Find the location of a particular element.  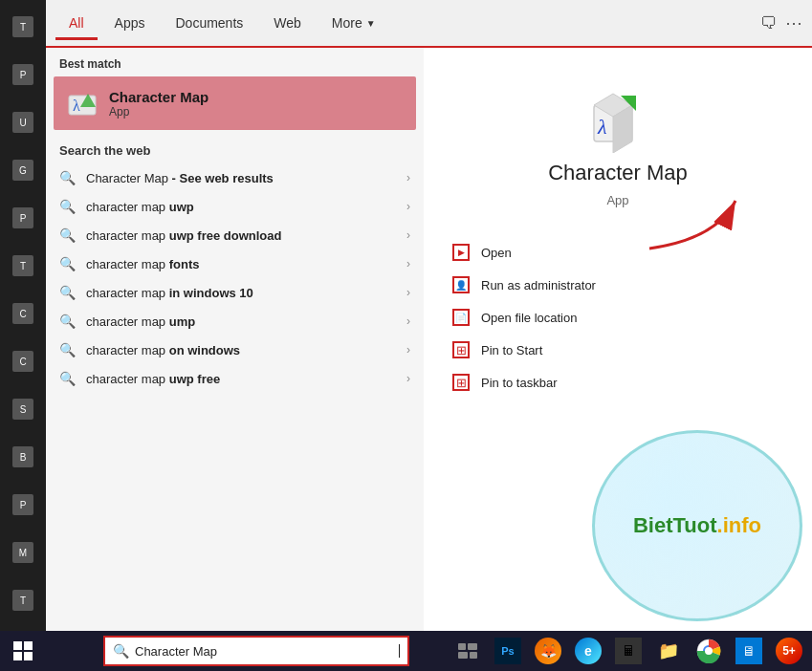

search-text-1: Character Map - See web results is located at coordinates (241, 178).